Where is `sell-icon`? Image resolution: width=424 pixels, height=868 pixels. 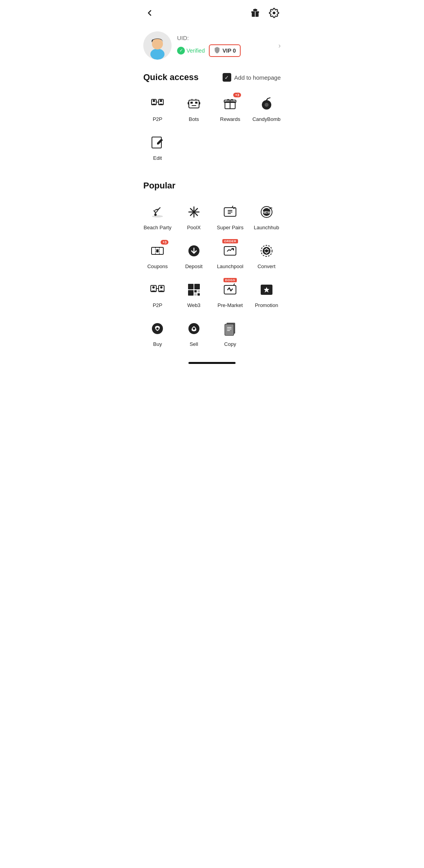 sell-icon is located at coordinates (194, 329).